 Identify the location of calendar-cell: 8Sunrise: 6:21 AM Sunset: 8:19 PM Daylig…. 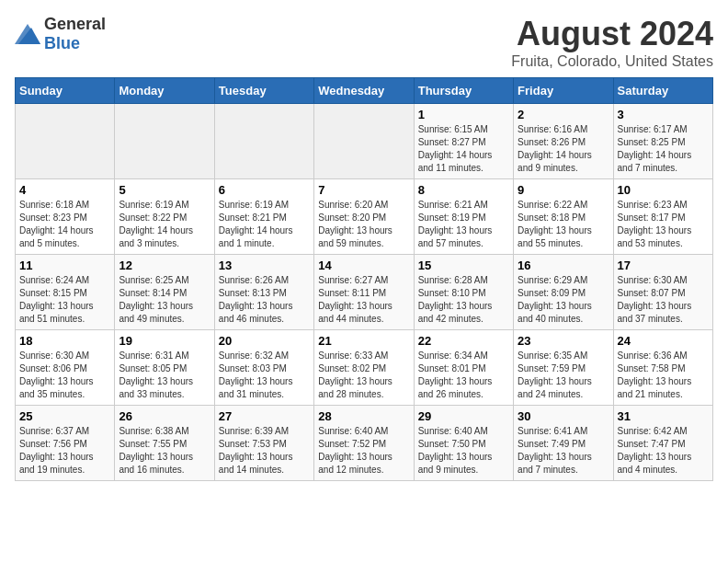
(463, 217).